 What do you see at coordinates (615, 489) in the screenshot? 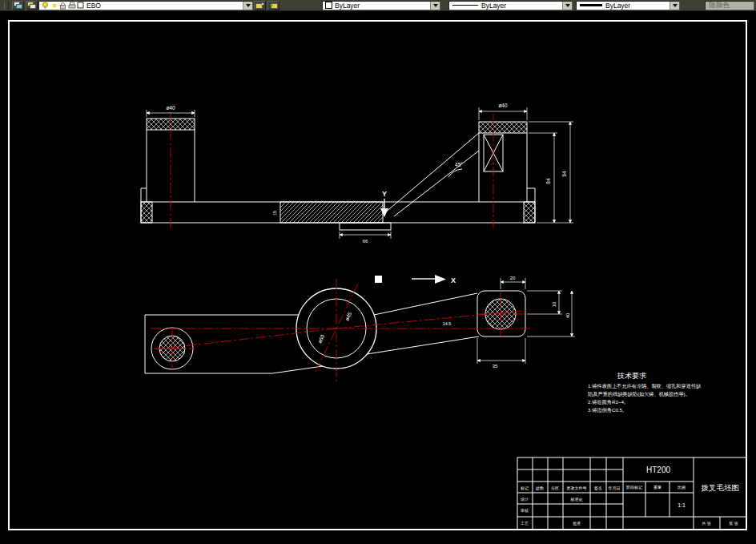
I see `label-date: 年月日` at bounding box center [615, 489].